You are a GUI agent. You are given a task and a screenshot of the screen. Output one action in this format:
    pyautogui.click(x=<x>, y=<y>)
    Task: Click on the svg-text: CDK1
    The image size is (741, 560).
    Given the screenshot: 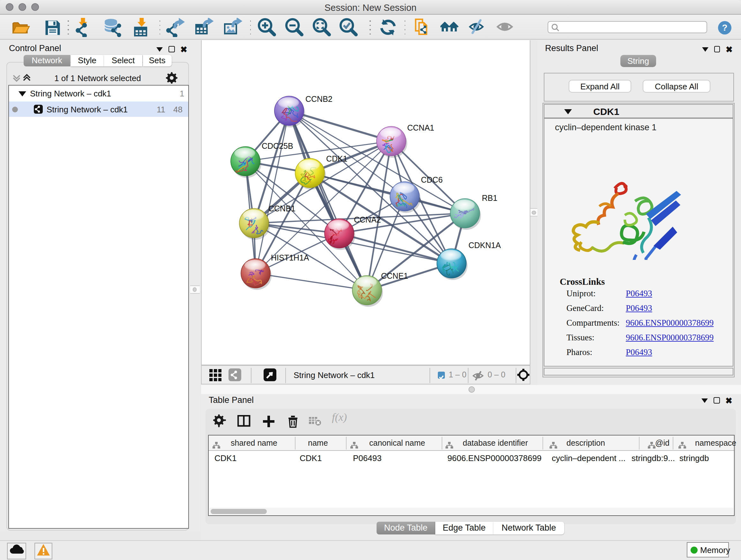 What is the action you would take?
    pyautogui.click(x=336, y=158)
    